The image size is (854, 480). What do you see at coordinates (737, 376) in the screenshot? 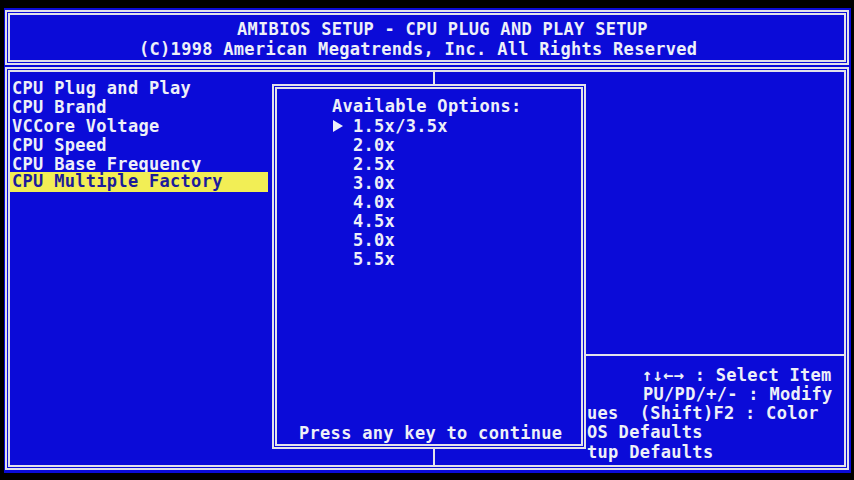
I see `help-select-item: ↑↓←→ : Select Item` at bounding box center [737, 376].